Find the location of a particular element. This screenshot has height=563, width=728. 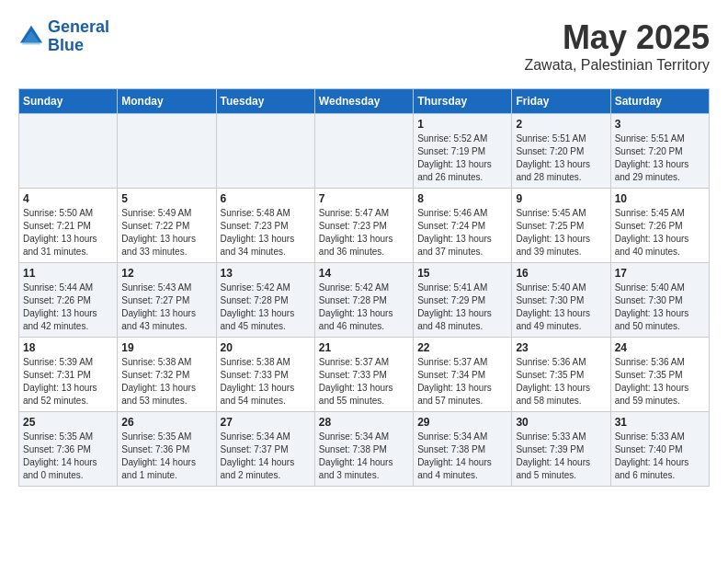

calendar-cell: 15Sunrise: 5:41 AM Sunset: 7:29 PM Dayli… is located at coordinates (463, 300).